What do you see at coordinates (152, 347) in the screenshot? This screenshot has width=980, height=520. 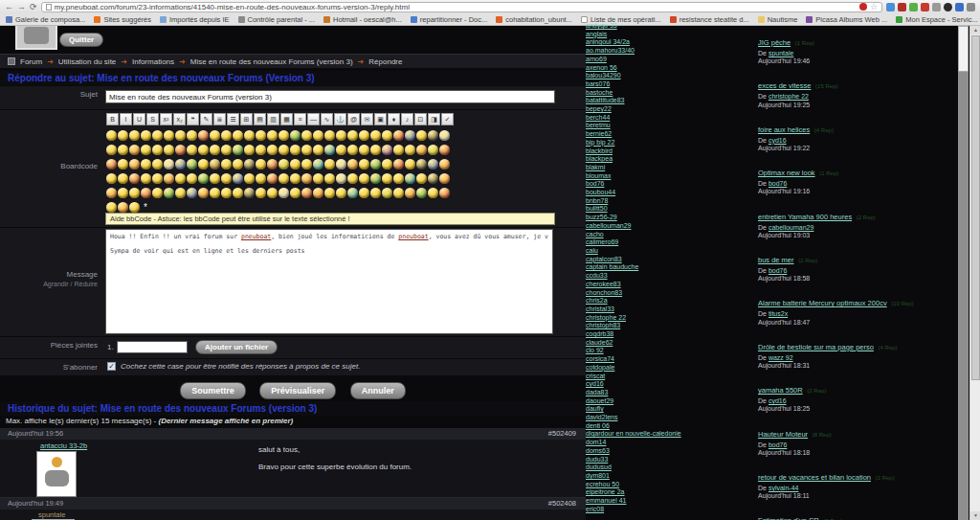 I see `attachment-input` at bounding box center [152, 347].